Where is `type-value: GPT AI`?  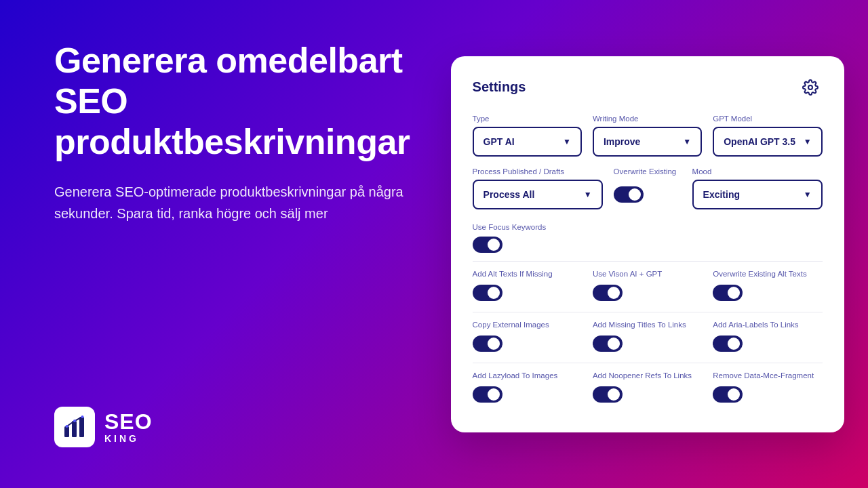 type-value: GPT AI is located at coordinates (499, 142).